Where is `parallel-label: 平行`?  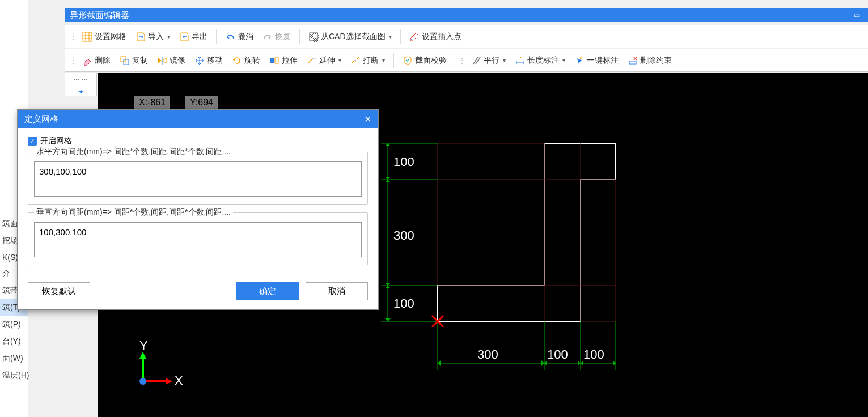 parallel-label: 平行 is located at coordinates (492, 61).